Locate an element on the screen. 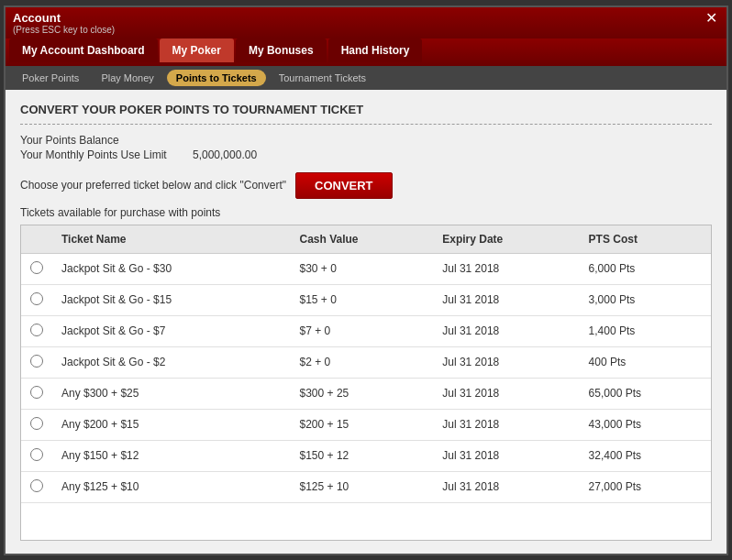 This screenshot has height=560, width=732. table-row: Jackpot Sit & Go - $7 $7 + 0 Jul 31 2018… is located at coordinates (366, 331).